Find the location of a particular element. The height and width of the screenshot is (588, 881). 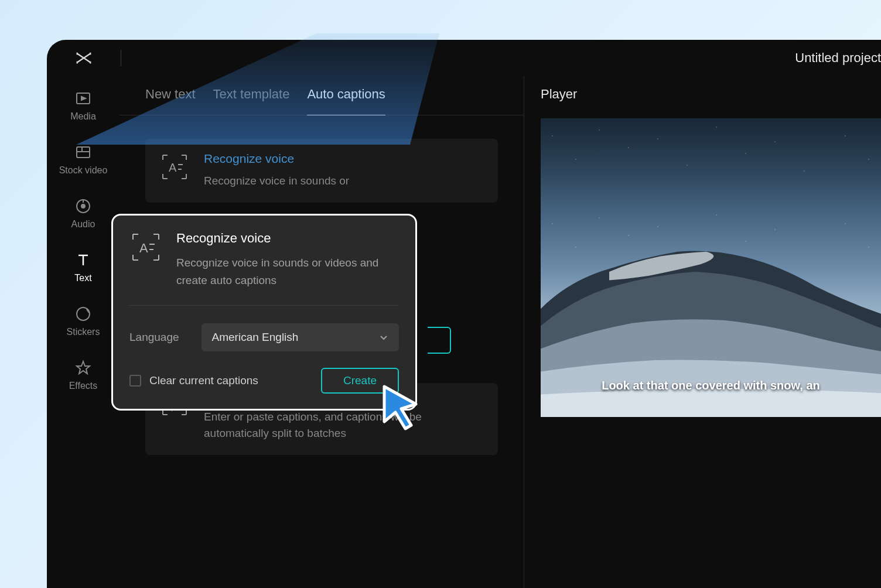

tab-auto-captions: Auto captions is located at coordinates (346, 101).